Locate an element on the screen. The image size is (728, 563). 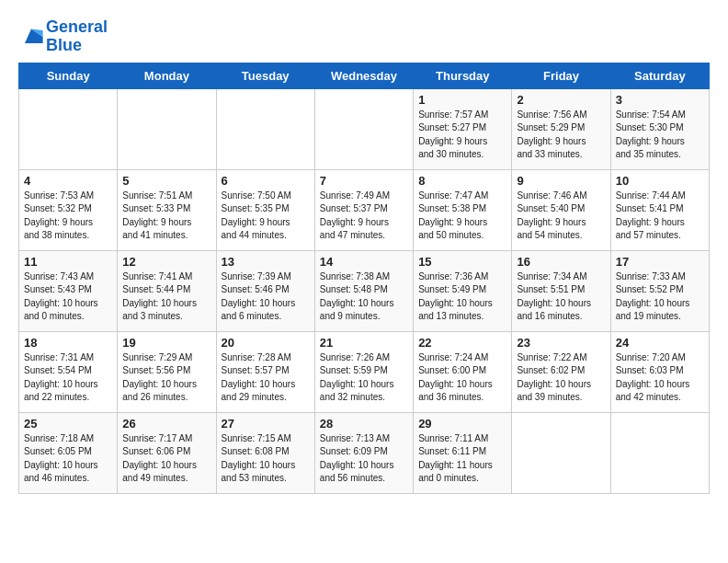
day-info: Sunrise: 7:29 AM Sunset: 5:56 PM Dayligh… is located at coordinates (166, 378).